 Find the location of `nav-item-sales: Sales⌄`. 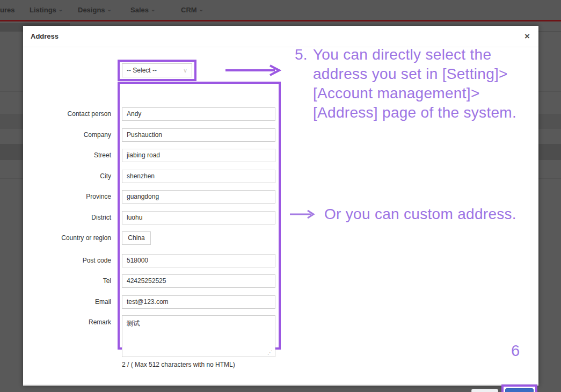

nav-item-sales: Sales⌄ is located at coordinates (143, 10).